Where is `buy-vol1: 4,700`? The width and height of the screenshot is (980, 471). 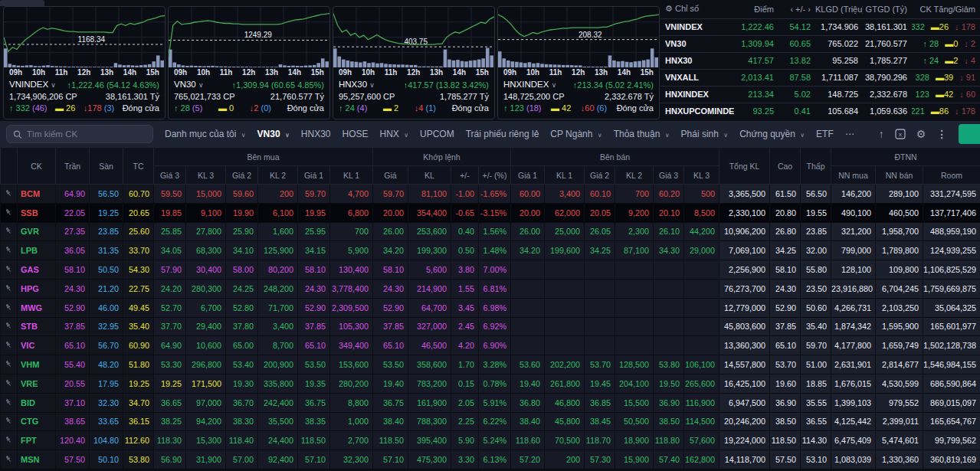 buy-vol1: 4,700 is located at coordinates (352, 195).